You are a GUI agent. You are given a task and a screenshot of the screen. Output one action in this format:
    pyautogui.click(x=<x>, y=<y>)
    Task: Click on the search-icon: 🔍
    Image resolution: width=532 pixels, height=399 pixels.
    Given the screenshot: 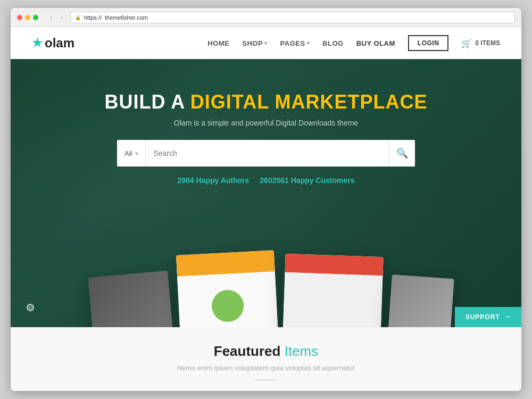 What is the action you would take?
    pyautogui.click(x=402, y=153)
    